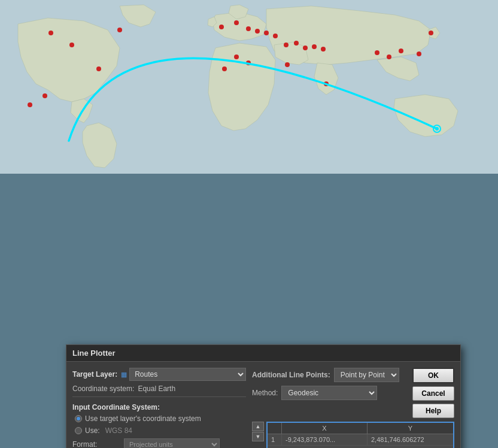 The image size is (498, 448). What do you see at coordinates (275, 440) in the screenshot?
I see `row1-num: 1` at bounding box center [275, 440].